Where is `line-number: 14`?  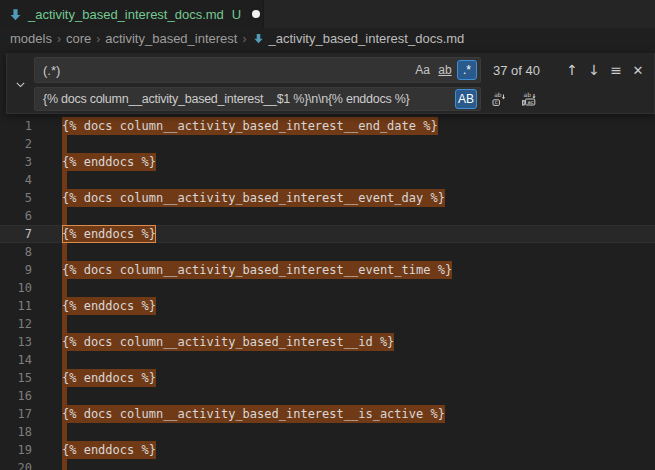
line-number: 14 is located at coordinates (16, 360).